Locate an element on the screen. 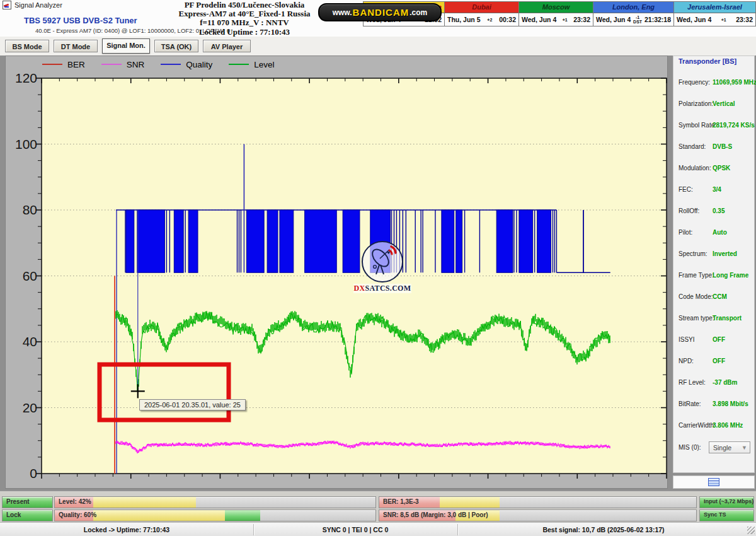 The image size is (756, 536). svg-text: 80 is located at coordinates (30, 209).